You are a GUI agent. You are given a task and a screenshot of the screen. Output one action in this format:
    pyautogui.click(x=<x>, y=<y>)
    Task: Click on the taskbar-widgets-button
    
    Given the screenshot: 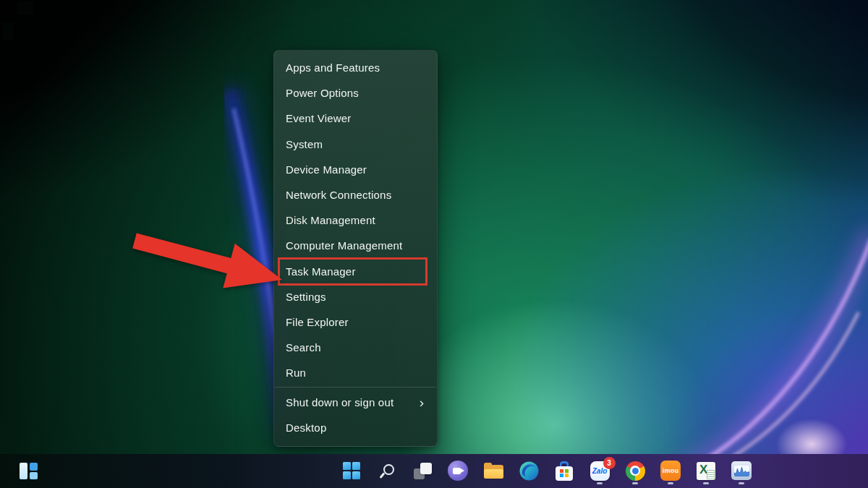 What is the action you would take?
    pyautogui.click(x=28, y=471)
    